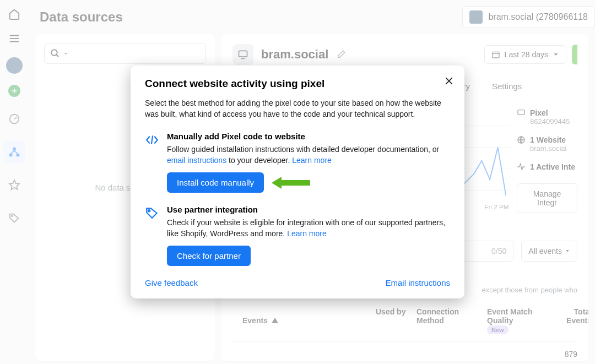  Describe the element at coordinates (298, 283) in the screenshot. I see `modal-footer: Give feedback Email instructions` at that location.